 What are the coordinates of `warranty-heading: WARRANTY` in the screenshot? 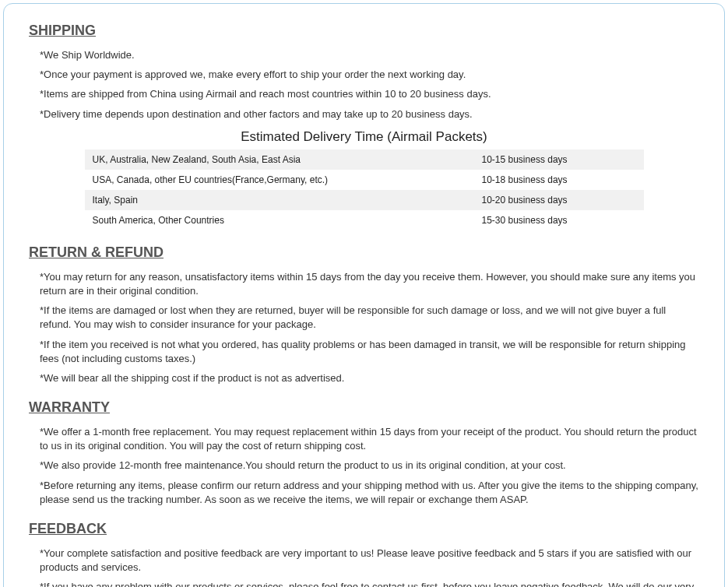 It's located at (364, 408).